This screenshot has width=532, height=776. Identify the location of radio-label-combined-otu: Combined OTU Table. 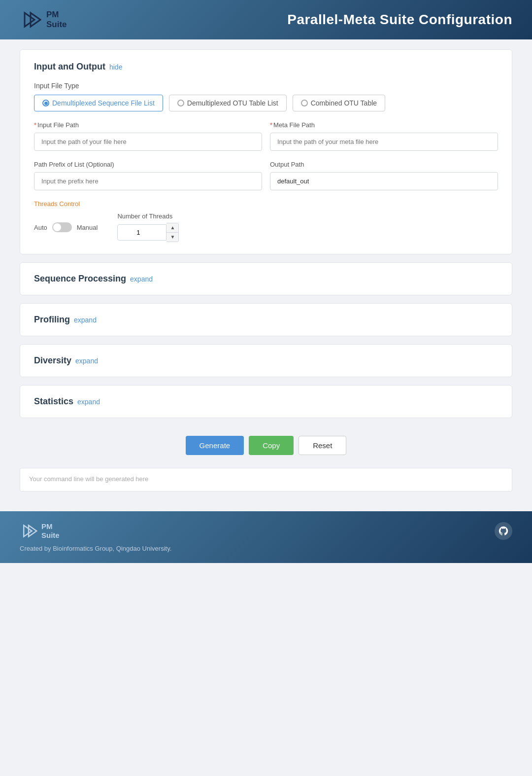
(344, 103).